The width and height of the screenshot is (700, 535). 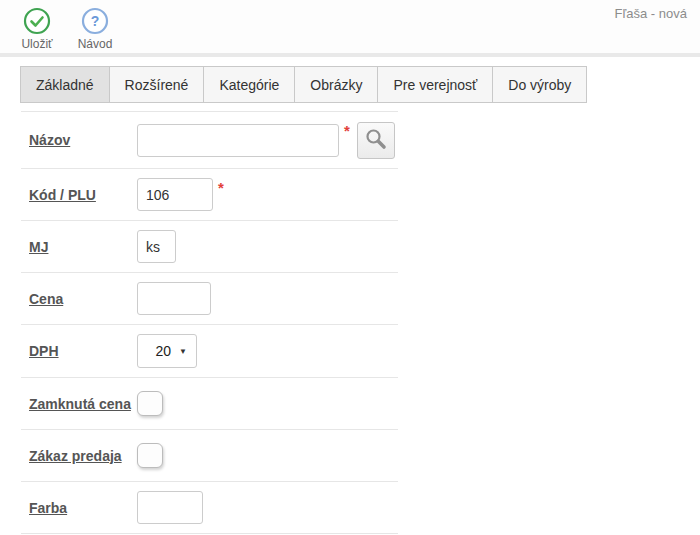 What do you see at coordinates (376, 140) in the screenshot?
I see `search-icon` at bounding box center [376, 140].